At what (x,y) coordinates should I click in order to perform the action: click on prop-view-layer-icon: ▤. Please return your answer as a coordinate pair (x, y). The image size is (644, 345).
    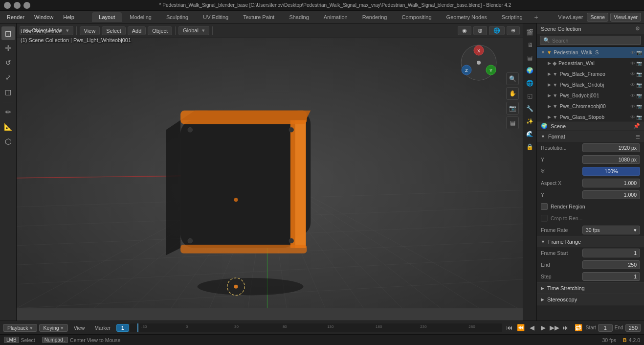
    Looking at the image, I should click on (530, 58).